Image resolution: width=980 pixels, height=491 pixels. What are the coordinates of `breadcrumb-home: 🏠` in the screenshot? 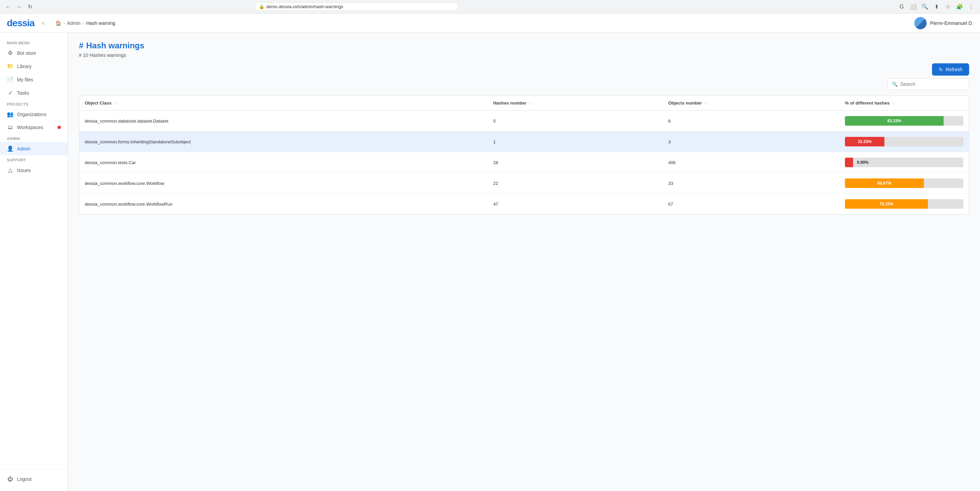 It's located at (59, 23).